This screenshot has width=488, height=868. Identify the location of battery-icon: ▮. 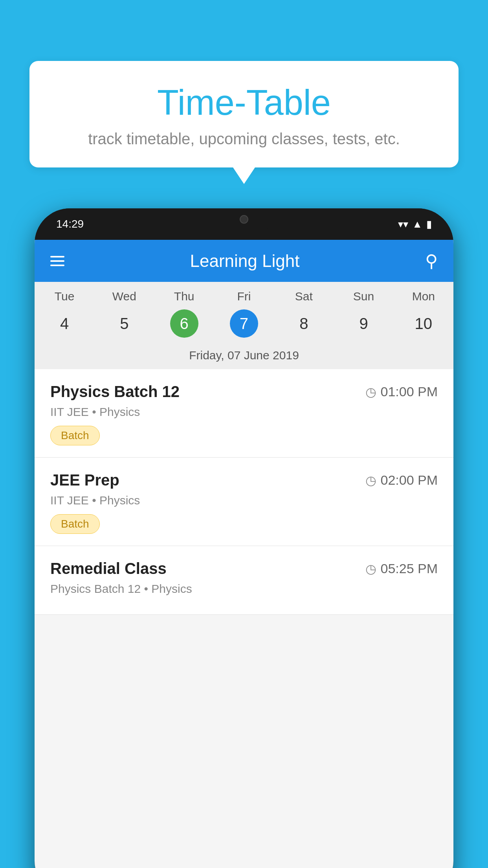
(429, 224).